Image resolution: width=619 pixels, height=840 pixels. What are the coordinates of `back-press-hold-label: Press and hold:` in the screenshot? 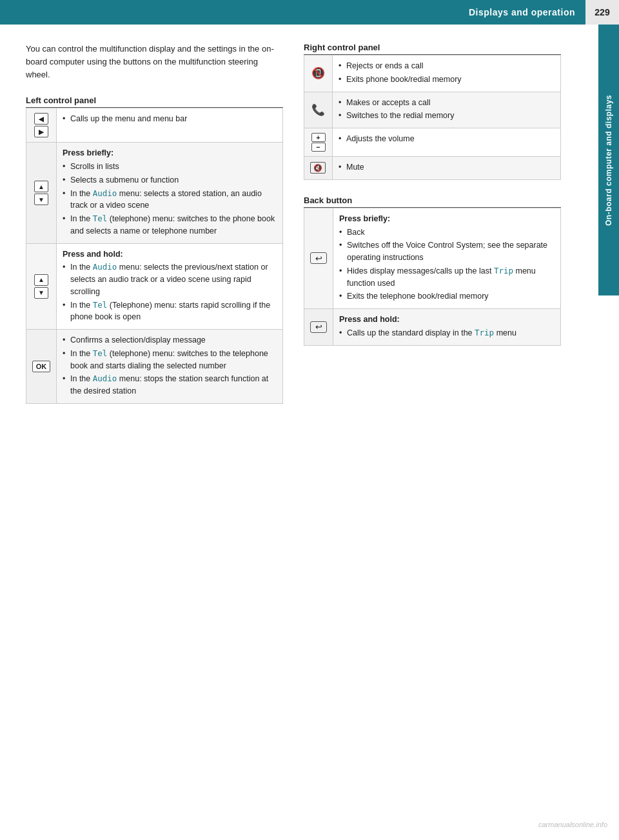 It's located at (447, 320).